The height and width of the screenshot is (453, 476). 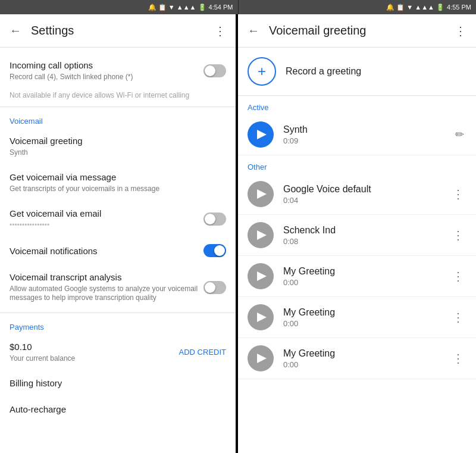 I want to click on active-greeting-name: Synth, so click(x=368, y=130).